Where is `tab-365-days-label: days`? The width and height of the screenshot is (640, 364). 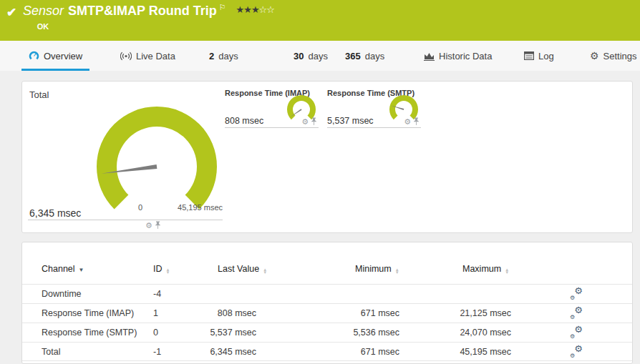
tab-365-days-label: days is located at coordinates (375, 56).